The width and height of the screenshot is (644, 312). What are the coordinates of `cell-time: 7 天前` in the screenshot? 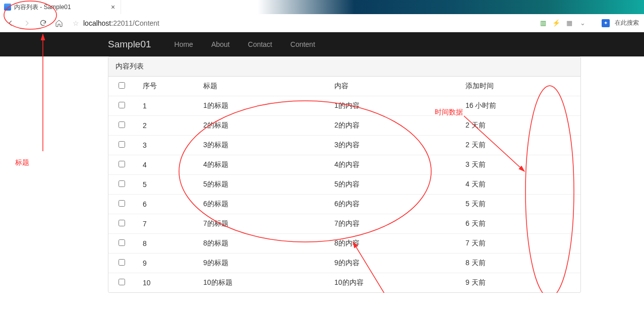 It's located at (521, 244).